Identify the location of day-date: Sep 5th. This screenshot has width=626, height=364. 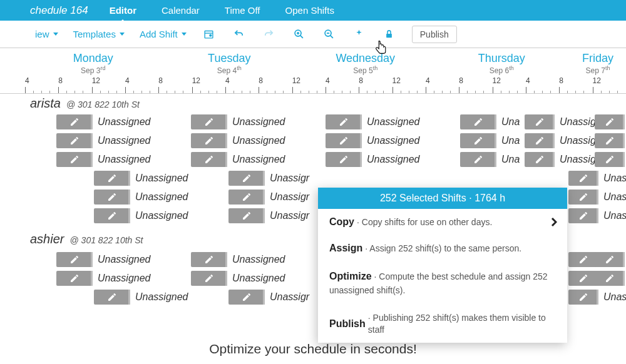
(366, 71).